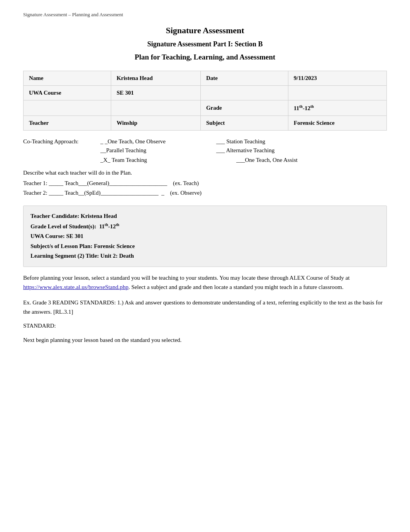 The image size is (410, 532). Describe the element at coordinates (337, 108) in the screenshot. I see `grade-value: 11th-12th` at that location.